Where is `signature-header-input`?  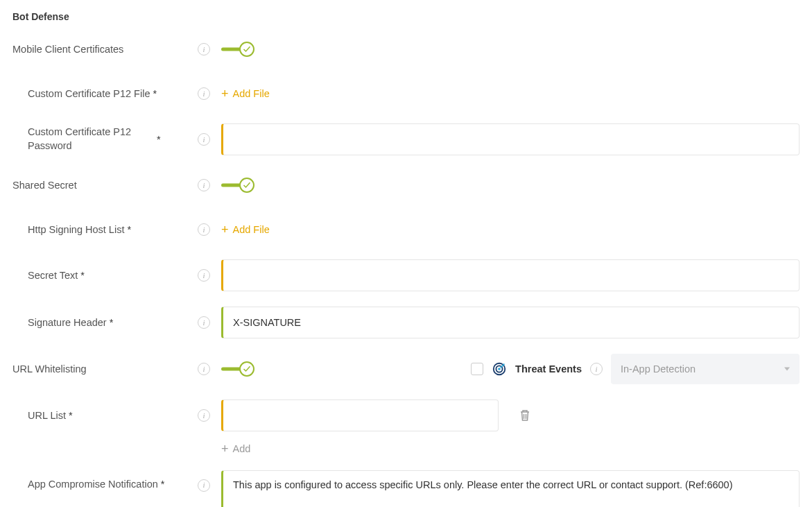 signature-header-input is located at coordinates (510, 323).